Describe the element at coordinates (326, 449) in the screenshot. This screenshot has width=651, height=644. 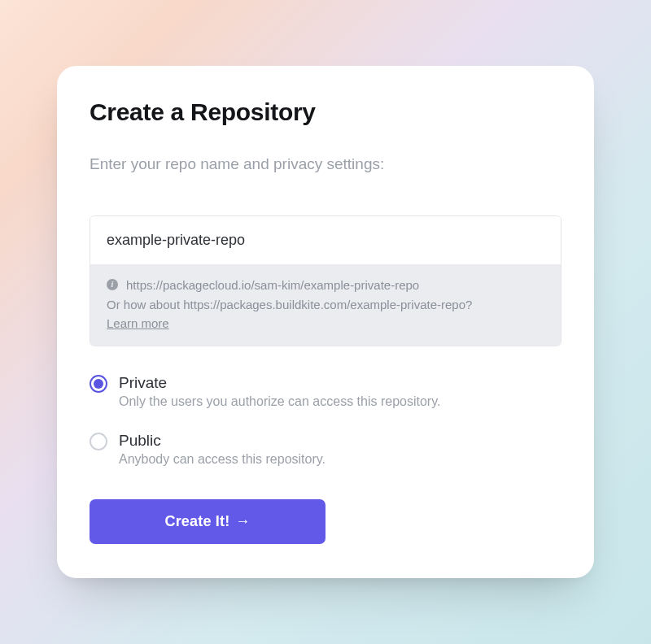
I see `option-public: Public Anybody can access this repositor…` at that location.